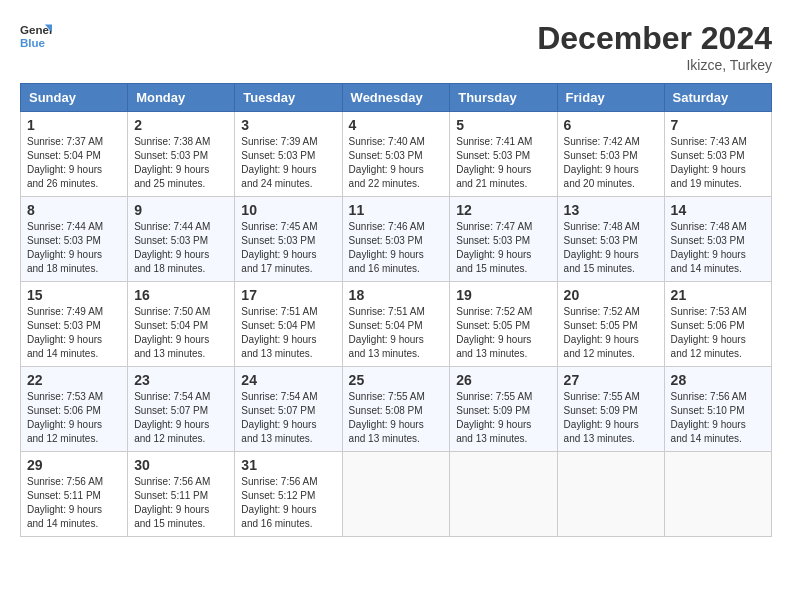 This screenshot has height=612, width=792. Describe the element at coordinates (288, 494) in the screenshot. I see `calendar-cell: 31Sunrise: 7:56 AMSunset: 5:12 PMDayligh…` at that location.